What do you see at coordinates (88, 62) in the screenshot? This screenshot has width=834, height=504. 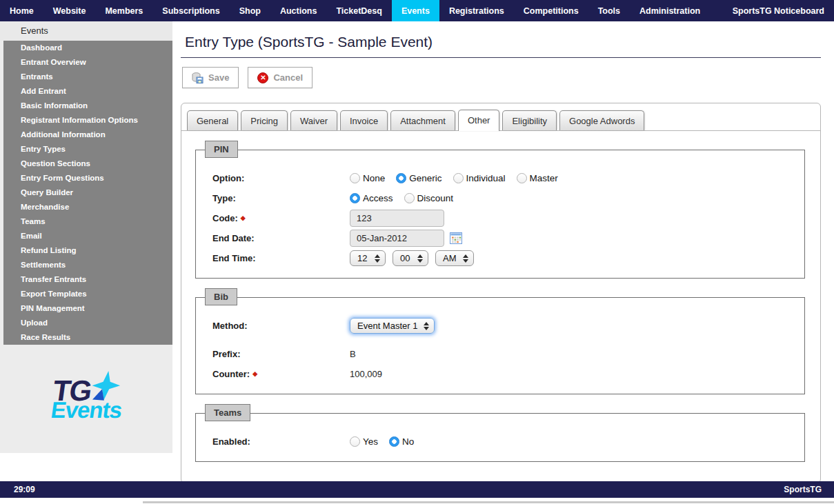 I see `sidebar-item-entrant-overview: Entrant Overview` at bounding box center [88, 62].